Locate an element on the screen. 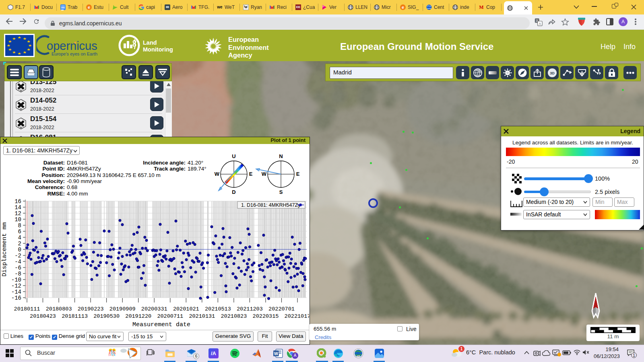  svg-text: -2 is located at coordinates (18, 256).